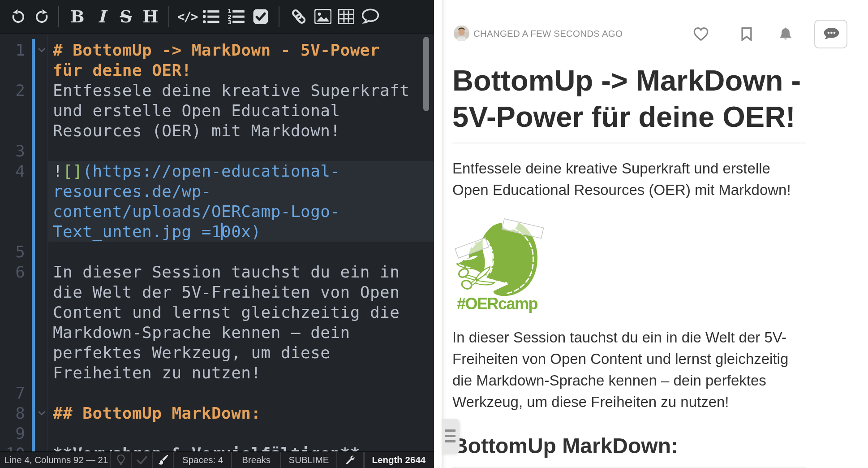  Describe the element at coordinates (226, 292) in the screenshot. I see `code-row: die Welt der 5V-Freiheiten von Open` at that location.